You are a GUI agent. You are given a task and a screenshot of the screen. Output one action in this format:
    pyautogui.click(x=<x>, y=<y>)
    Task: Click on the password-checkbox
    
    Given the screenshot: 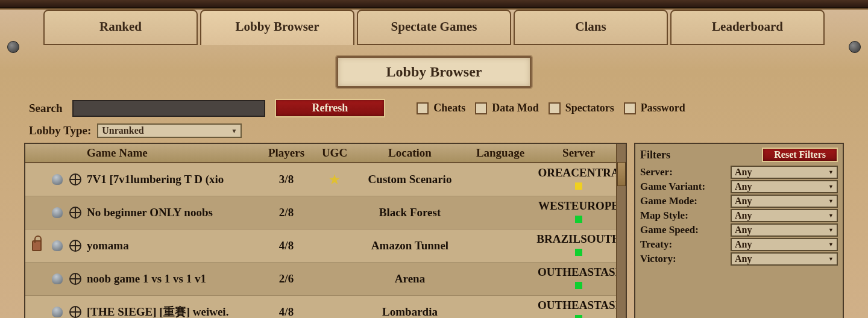 What is the action you would take?
    pyautogui.click(x=630, y=108)
    